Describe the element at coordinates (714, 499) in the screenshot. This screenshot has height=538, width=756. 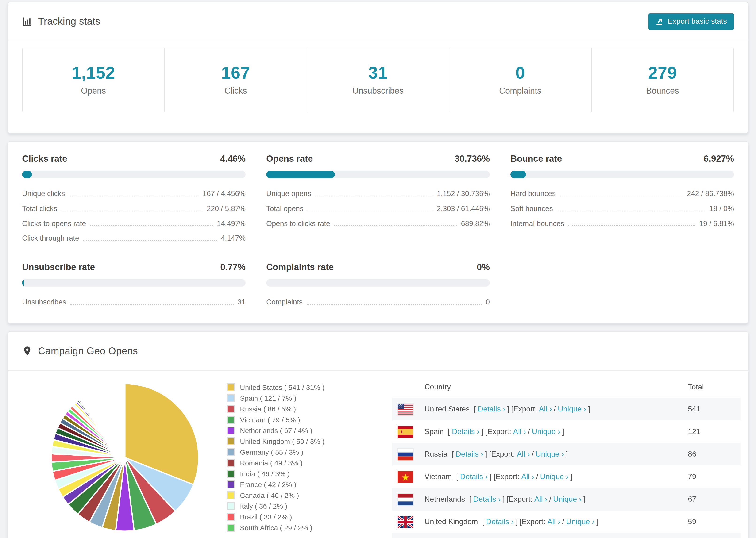
I see `country-total: 67` at that location.